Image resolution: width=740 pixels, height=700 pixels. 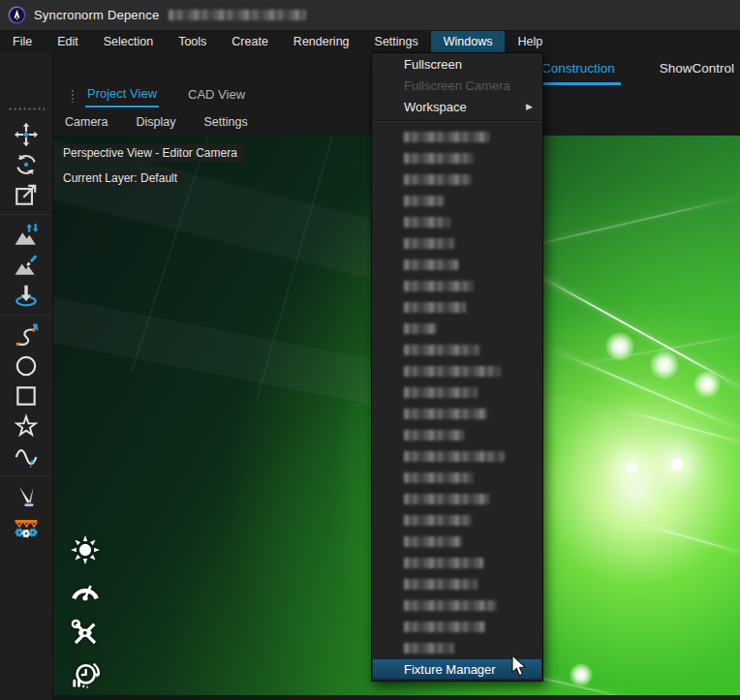 I want to click on menubar-item-settings: Settings, so click(x=397, y=42).